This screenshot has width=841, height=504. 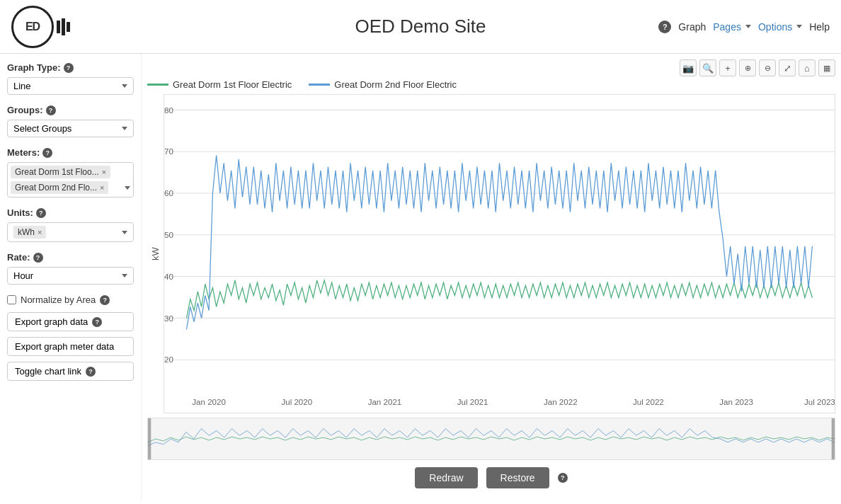 What do you see at coordinates (102, 188) in the screenshot?
I see `meter-2-close: ×` at bounding box center [102, 188].